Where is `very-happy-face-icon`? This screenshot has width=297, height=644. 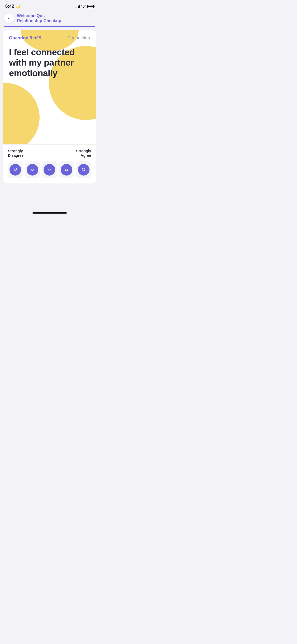 very-happy-face-icon is located at coordinates (84, 170).